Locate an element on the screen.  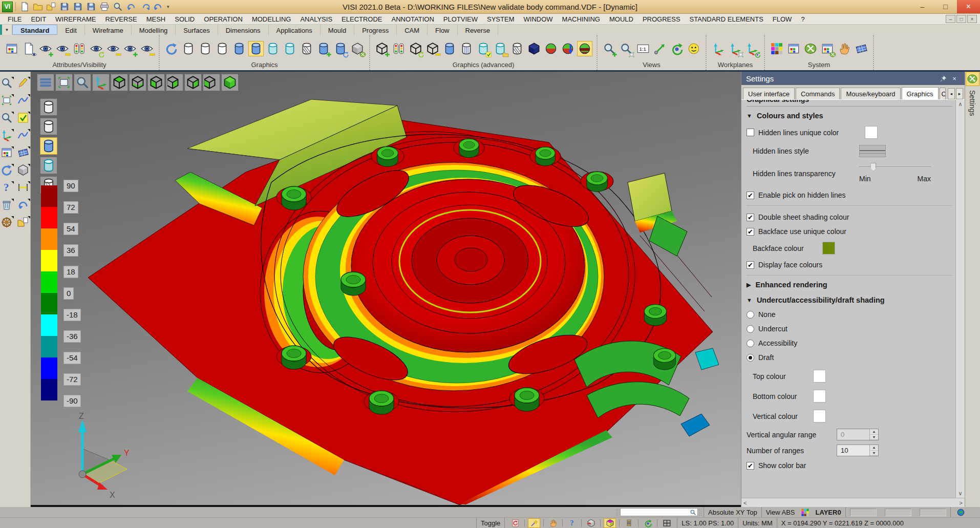
solid-show-hide-icon is located at coordinates (433, 49).